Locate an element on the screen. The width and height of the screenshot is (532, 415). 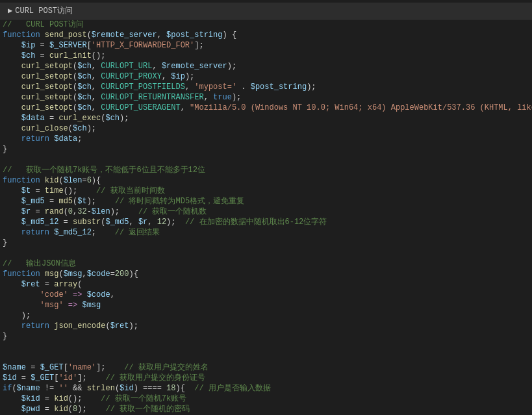
code-line: 'code' => $code, is located at coordinates (266, 295).